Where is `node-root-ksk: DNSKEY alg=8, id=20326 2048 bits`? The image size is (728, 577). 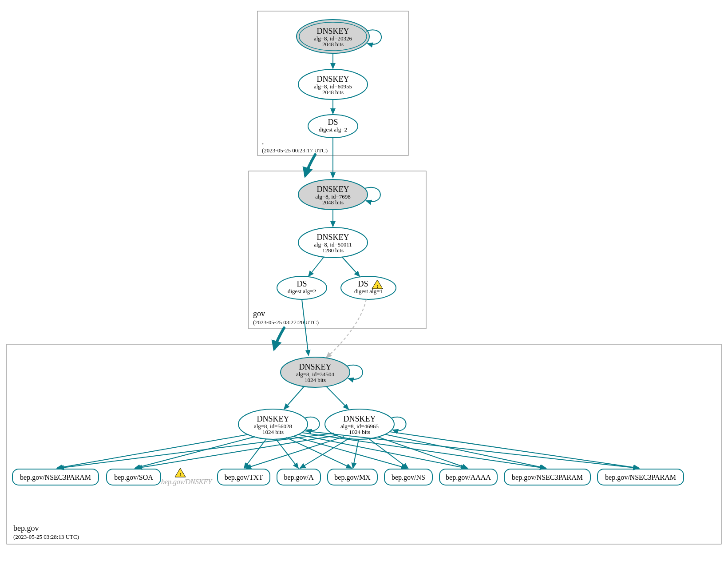 node-root-ksk: DNSKEY alg=8, id=20326 2048 bits is located at coordinates (333, 36).